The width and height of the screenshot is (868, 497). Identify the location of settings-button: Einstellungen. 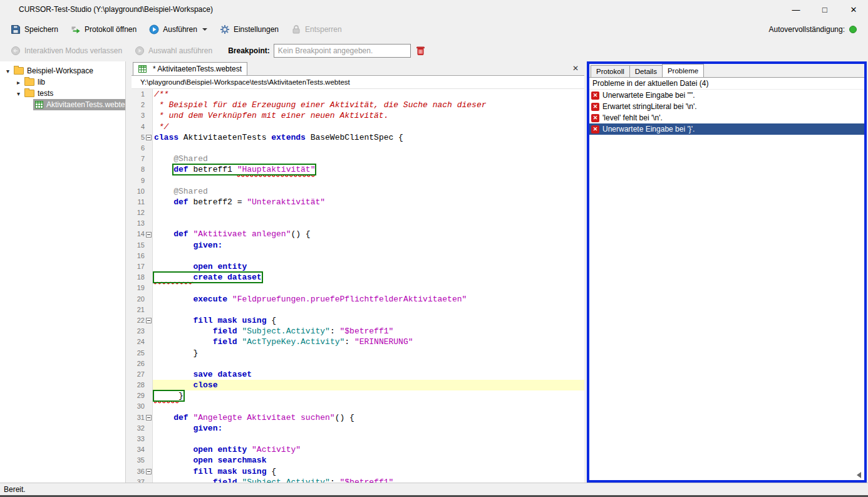
(249, 29).